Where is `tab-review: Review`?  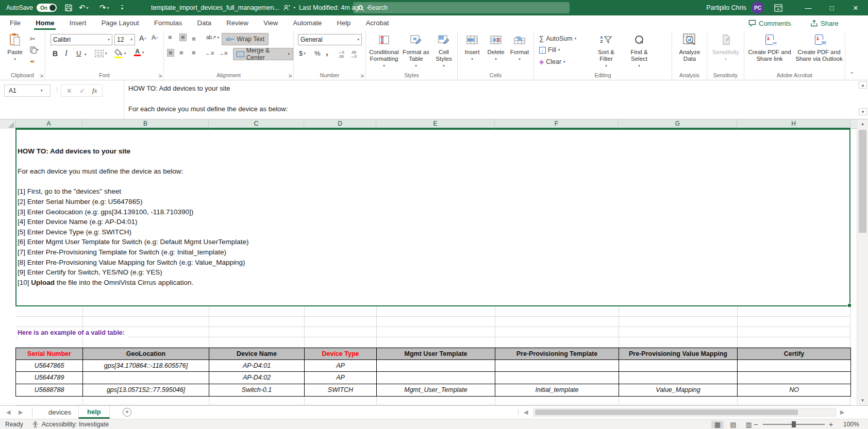
tab-review: Review is located at coordinates (237, 23).